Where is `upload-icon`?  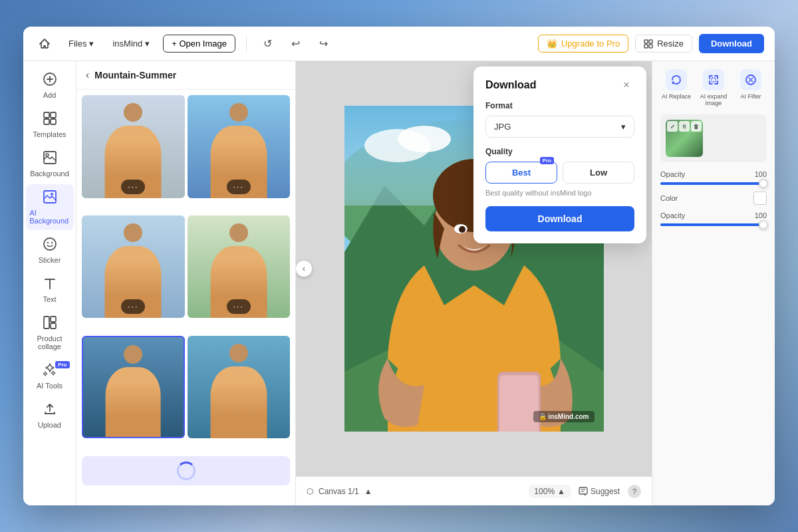 upload-icon is located at coordinates (50, 410).